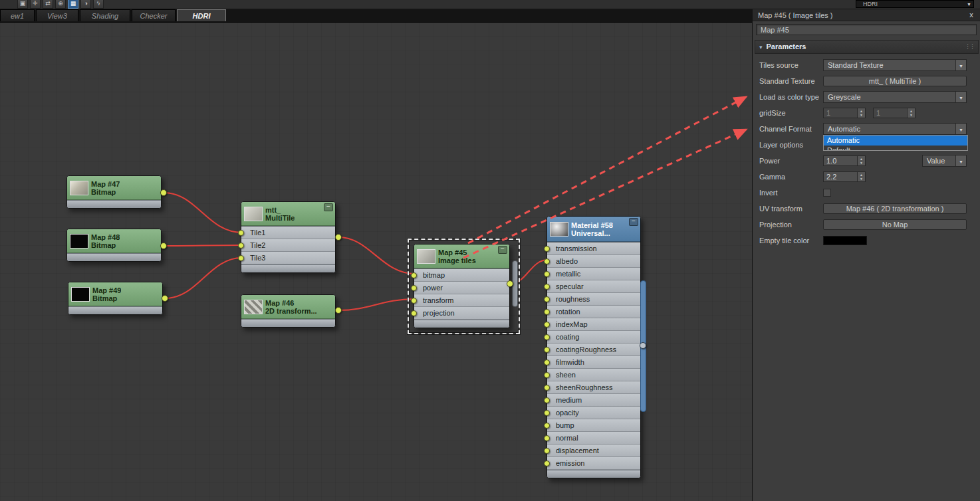 The width and height of the screenshot is (980, 501). I want to click on parameters-rollout-header: ▾Parameters ⋮⋮, so click(867, 47).